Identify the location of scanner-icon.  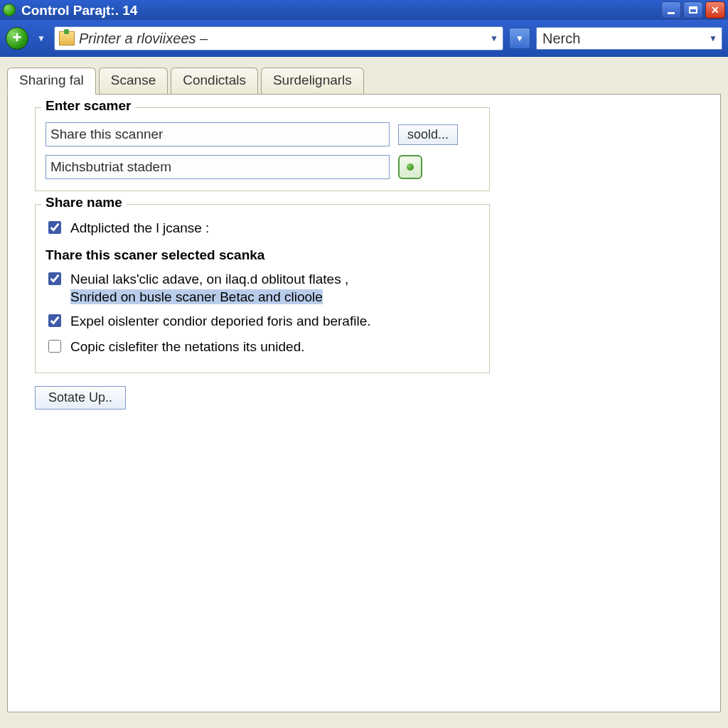
(410, 167).